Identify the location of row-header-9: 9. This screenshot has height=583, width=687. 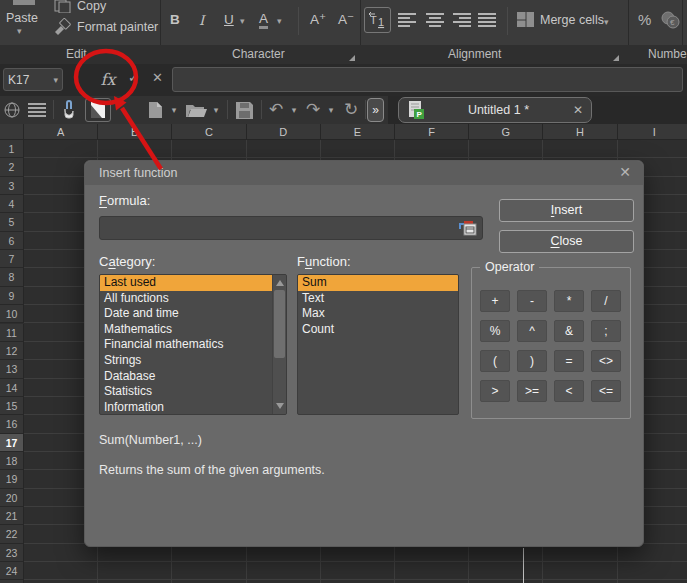
(12, 296).